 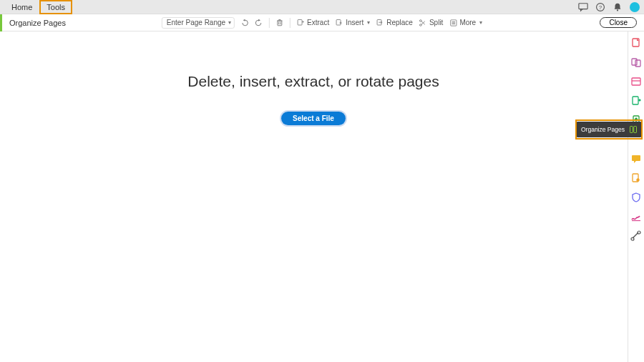 I want to click on organize-pages-flyout-icon, so click(x=633, y=129).